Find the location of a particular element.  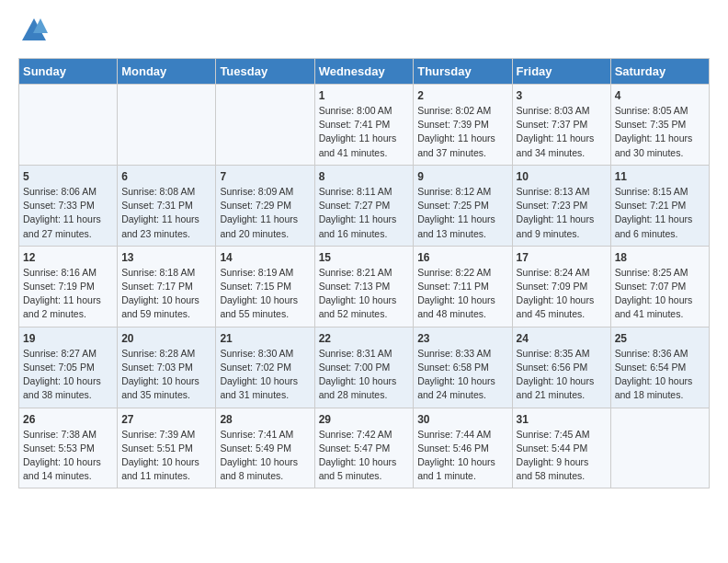

day-info: Sunrise: 8:25 AM Sunset: 7:07 PM Dayligh… is located at coordinates (660, 294).